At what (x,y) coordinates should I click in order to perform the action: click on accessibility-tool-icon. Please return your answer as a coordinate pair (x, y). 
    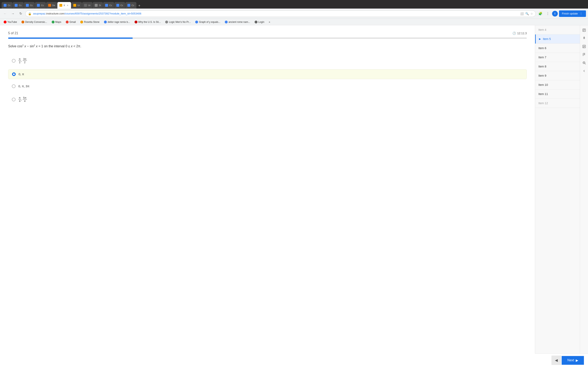
    Looking at the image, I should click on (584, 38).